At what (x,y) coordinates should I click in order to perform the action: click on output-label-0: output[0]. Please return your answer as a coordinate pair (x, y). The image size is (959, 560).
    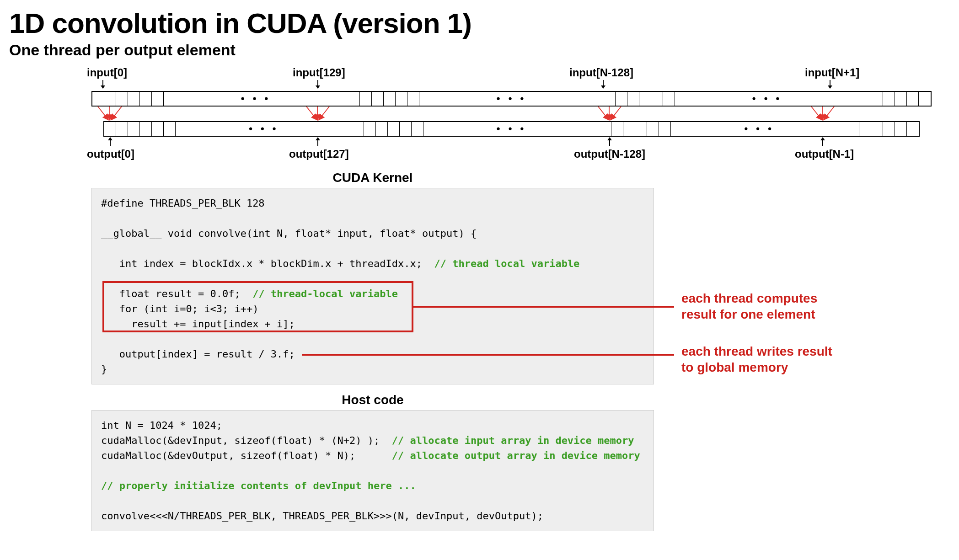
    Looking at the image, I should click on (111, 154).